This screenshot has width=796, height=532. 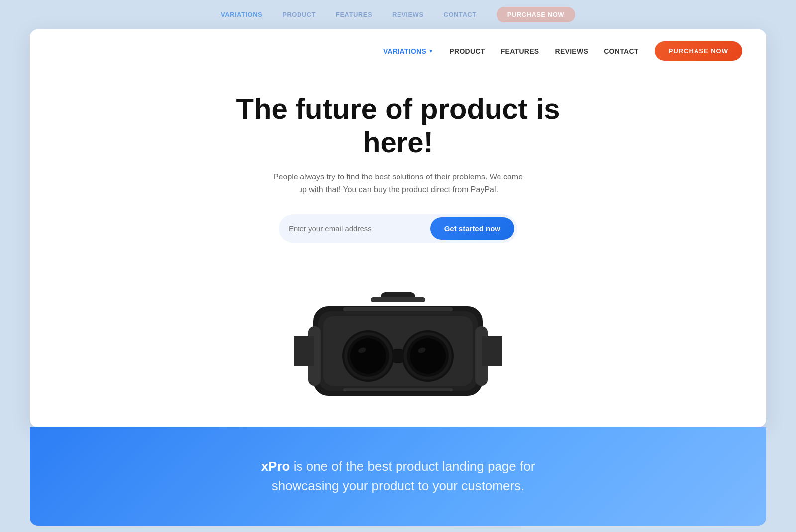 I want to click on inner-nav-contact: CONTACT, so click(x=621, y=51).